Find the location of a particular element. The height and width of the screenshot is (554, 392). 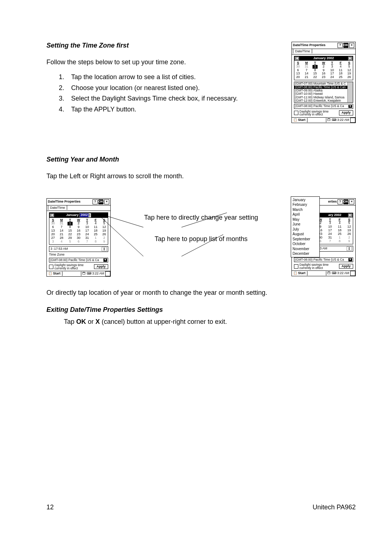

month-item: May is located at coordinates (305, 220).